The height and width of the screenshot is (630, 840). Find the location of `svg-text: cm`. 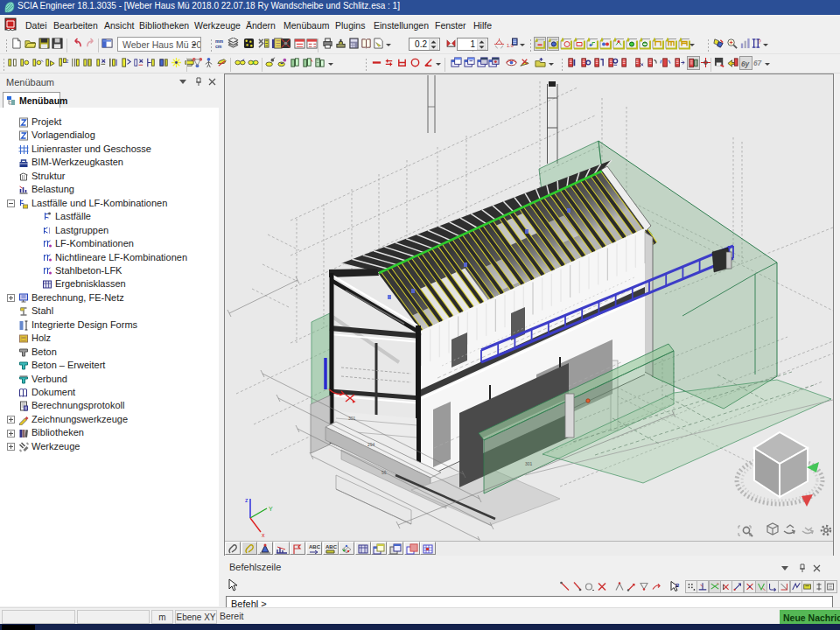

svg-text: cm is located at coordinates (219, 46).